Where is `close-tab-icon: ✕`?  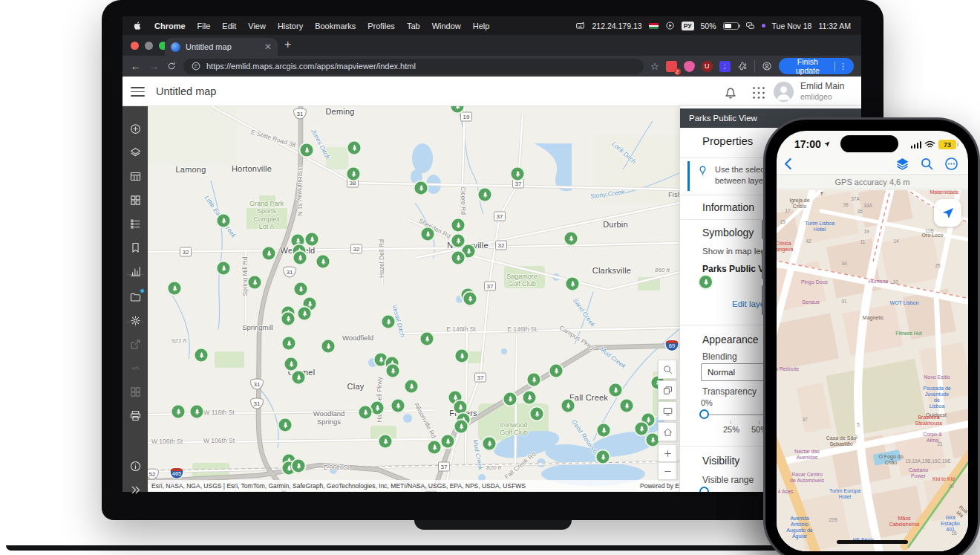
close-tab-icon: ✕ is located at coordinates (268, 47).